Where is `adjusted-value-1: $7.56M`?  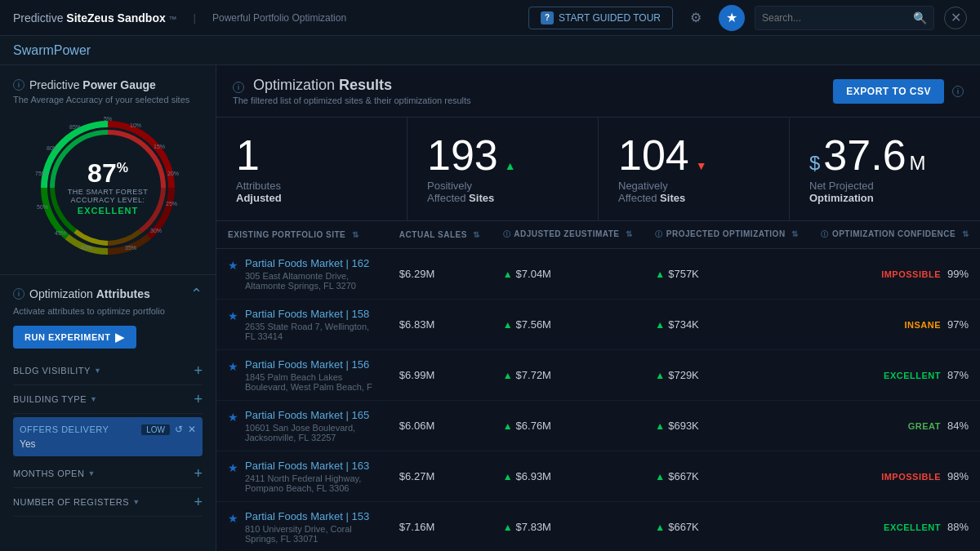
adjusted-value-1: $7.56M is located at coordinates (534, 325).